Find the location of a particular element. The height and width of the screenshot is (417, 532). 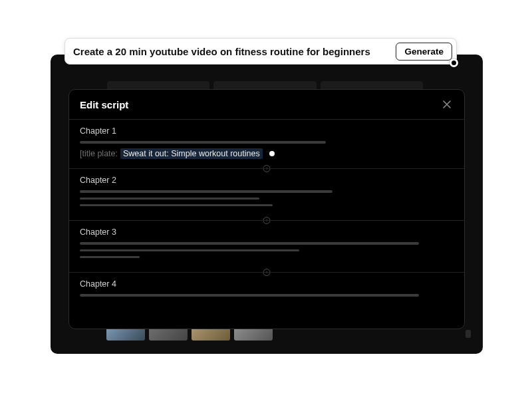

chapter: Chapter 1[title plate:Sweat it out: Simp… is located at coordinates (267, 144).